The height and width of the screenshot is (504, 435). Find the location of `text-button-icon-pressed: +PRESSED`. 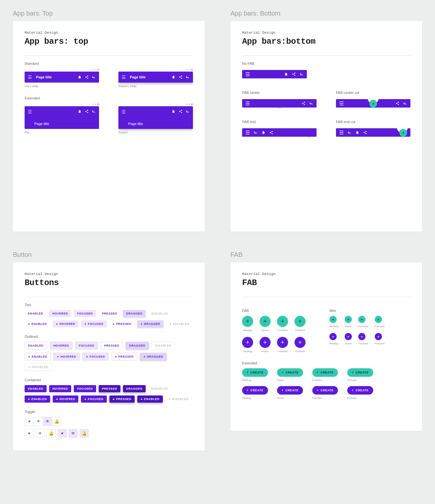

text-button-icon-pressed: +PRESSED is located at coordinates (122, 324).